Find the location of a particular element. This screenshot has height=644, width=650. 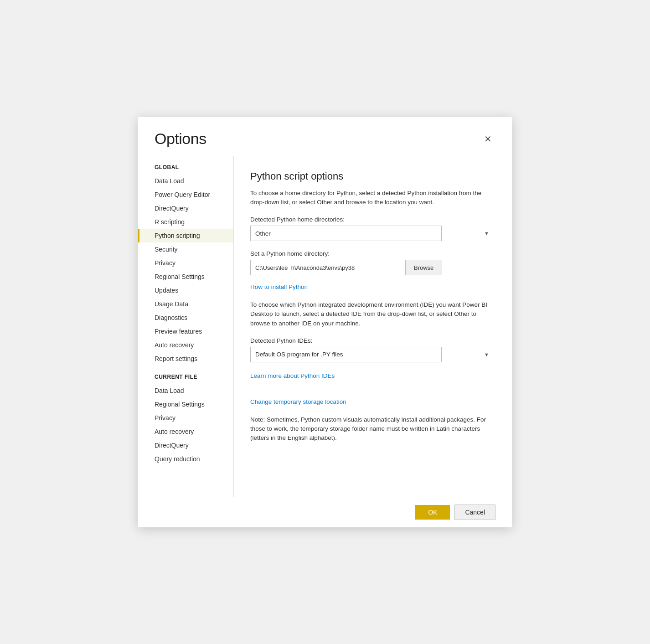

sidebar-item-privacy-cf: Privacy is located at coordinates (186, 418).